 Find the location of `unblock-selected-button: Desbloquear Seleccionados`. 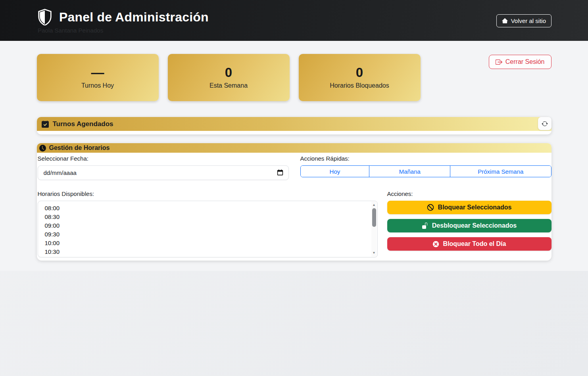

unblock-selected-button: Desbloquear Seleccionados is located at coordinates (469, 226).